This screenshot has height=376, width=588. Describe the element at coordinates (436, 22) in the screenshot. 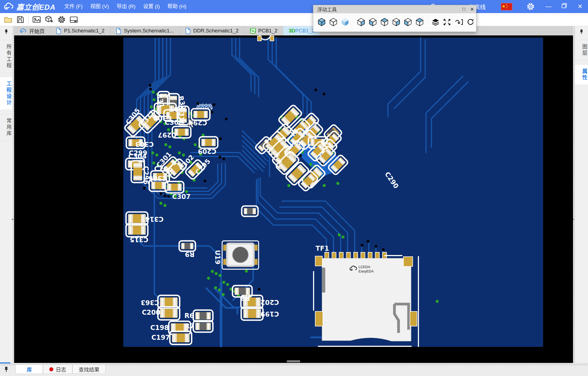

I see `layers-icon` at that location.